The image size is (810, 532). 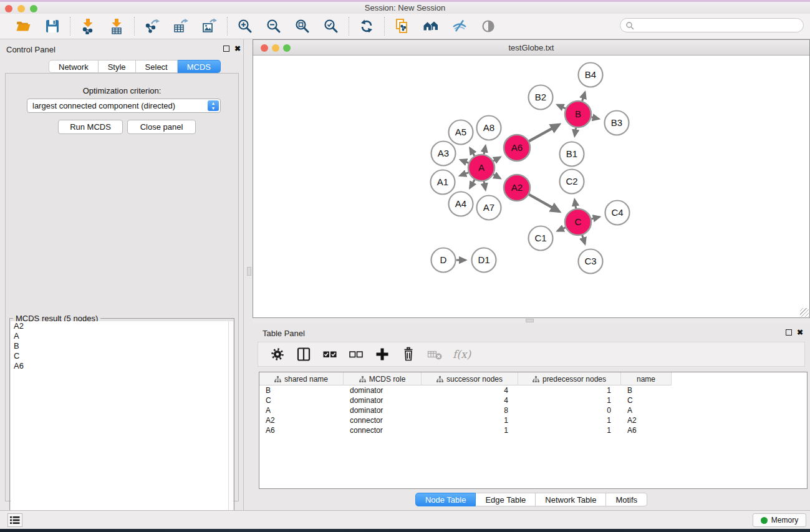 I want to click on close-panel-icon: ✖, so click(x=238, y=49).